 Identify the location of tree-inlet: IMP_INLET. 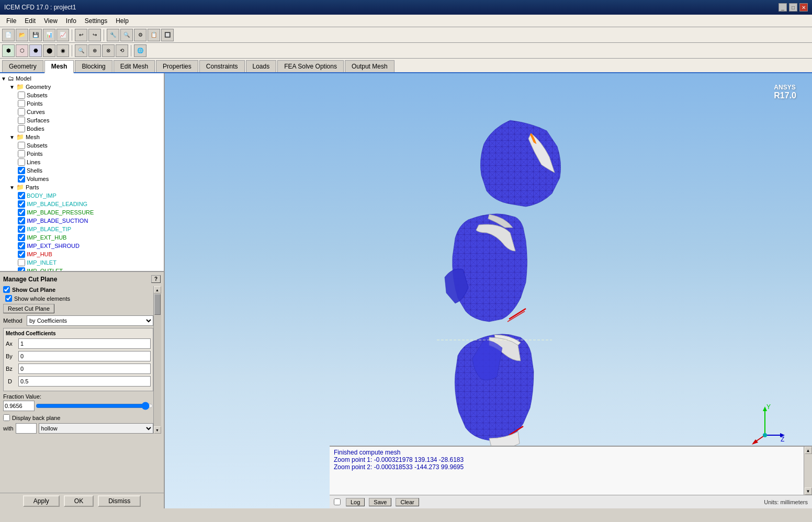
(82, 263).